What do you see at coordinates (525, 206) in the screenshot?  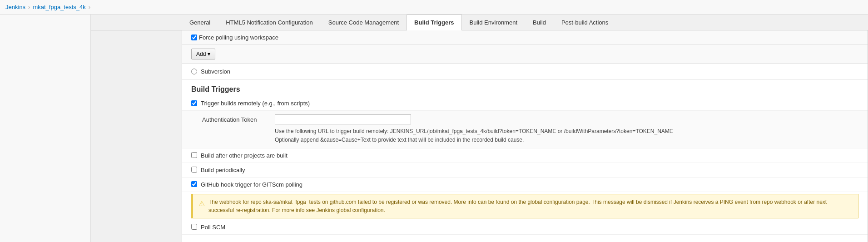 I see `warning-box: ⚠ The webhook for repo ska-sa/mkat_fpga_…` at bounding box center [525, 206].